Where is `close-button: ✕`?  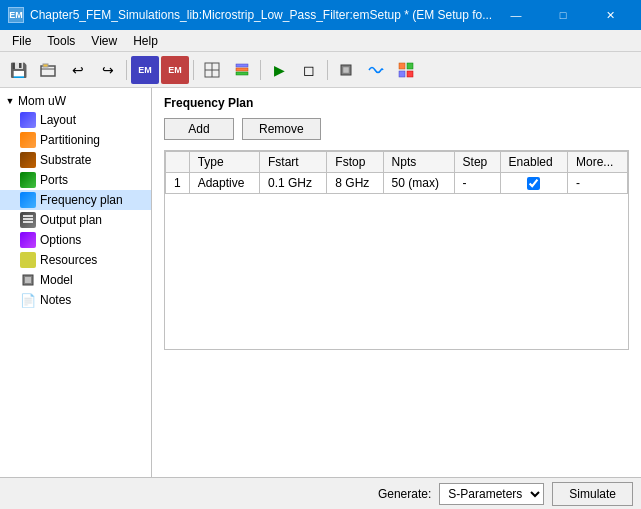
close-button: ✕ is located at coordinates (610, 15).